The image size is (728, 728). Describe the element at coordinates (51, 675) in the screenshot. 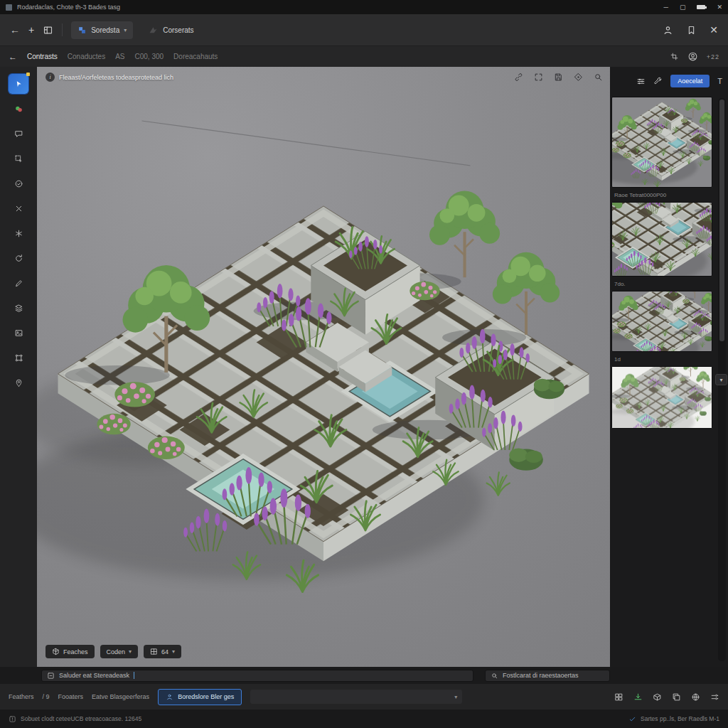

I see `field-icon` at that location.